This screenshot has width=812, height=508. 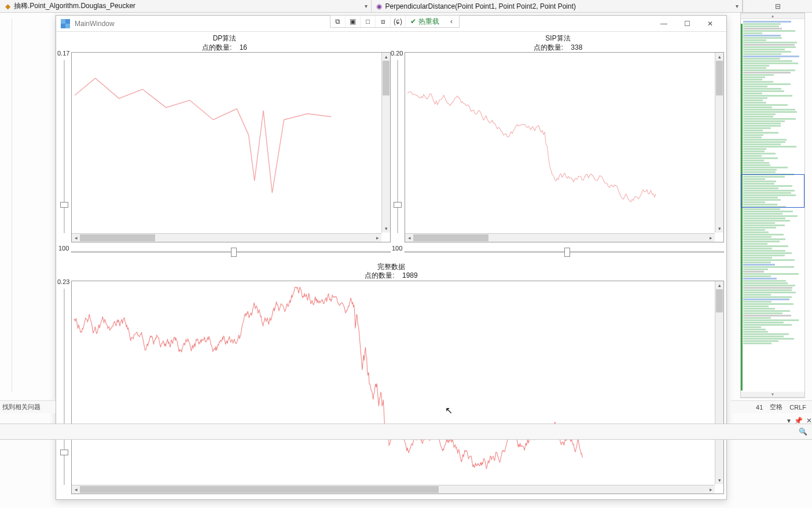 What do you see at coordinates (64, 147) in the screenshot?
I see `chart-dp-y-slider` at bounding box center [64, 147].